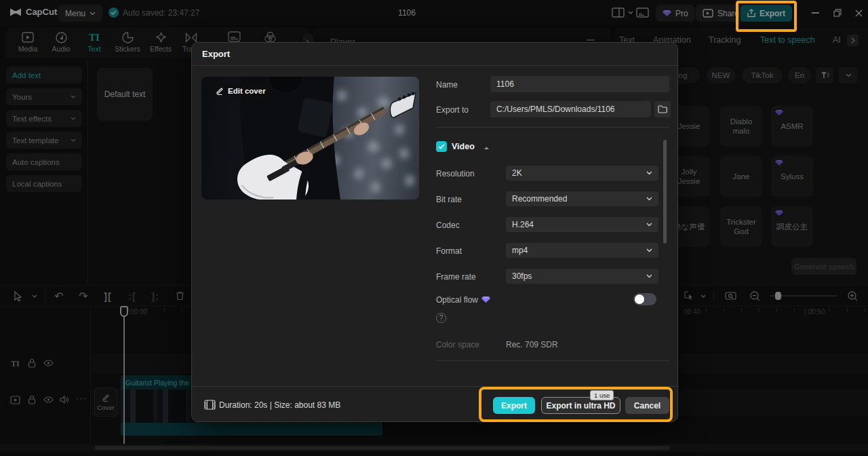 This screenshot has width=868, height=456. I want to click on name-label: Name, so click(447, 85).